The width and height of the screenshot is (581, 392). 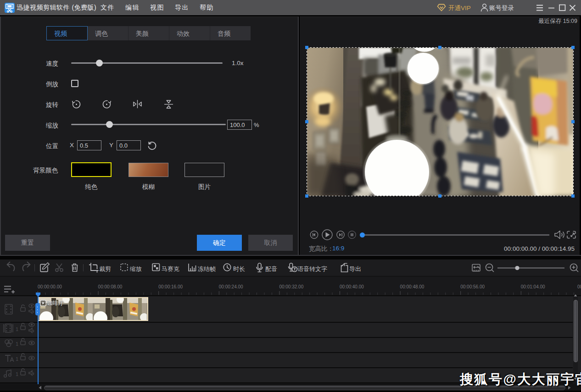 I want to click on svg-text: 00:00:08.00, so click(x=110, y=287).